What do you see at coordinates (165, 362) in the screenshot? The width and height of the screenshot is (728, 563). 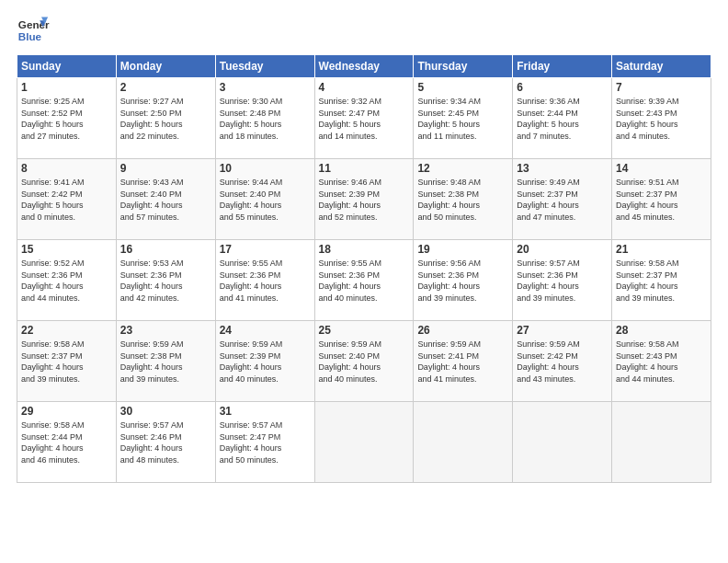 I see `cell-info: Sunrise: 9:59 AM Sunset: 2:38 PM Dayligh…` at bounding box center [165, 362].